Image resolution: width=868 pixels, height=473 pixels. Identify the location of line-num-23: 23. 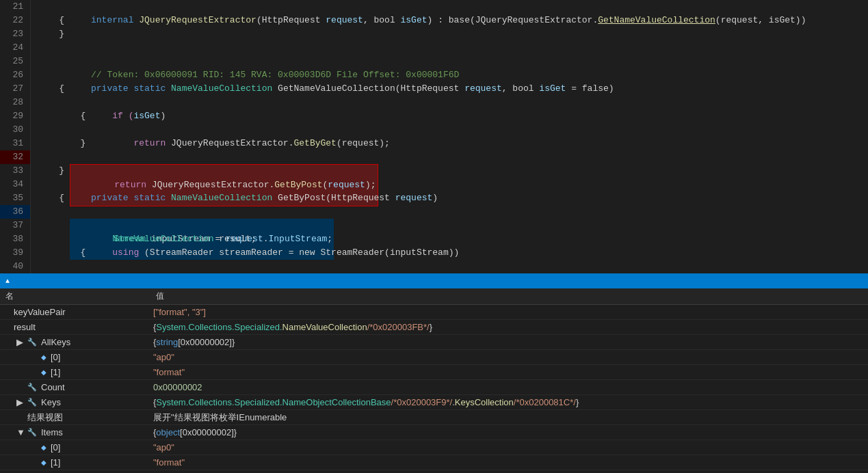
(15, 34).